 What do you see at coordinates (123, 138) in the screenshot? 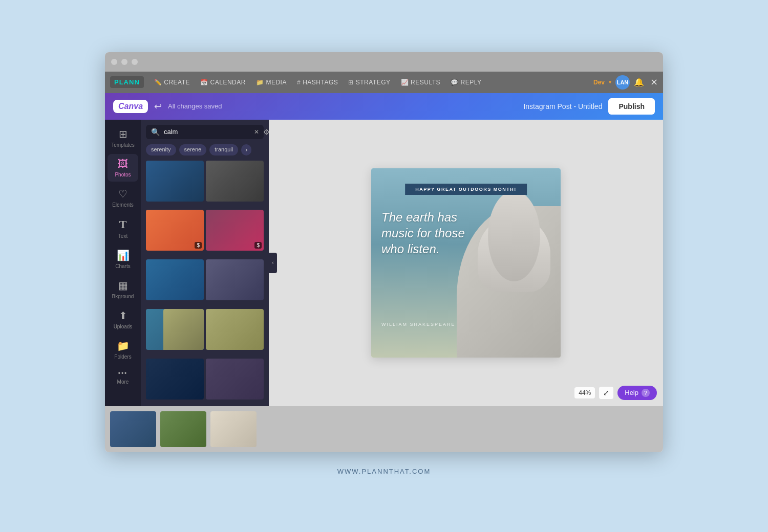
I see `sidebar-item-templates: ⊞ Templates` at bounding box center [123, 138].